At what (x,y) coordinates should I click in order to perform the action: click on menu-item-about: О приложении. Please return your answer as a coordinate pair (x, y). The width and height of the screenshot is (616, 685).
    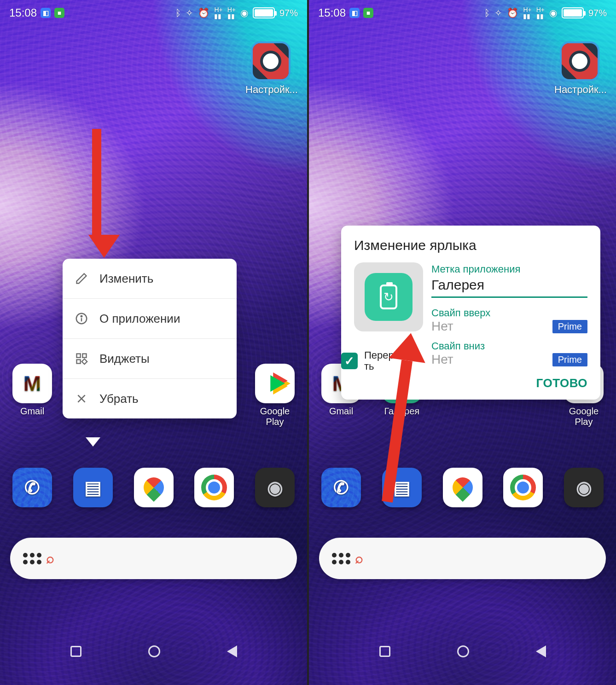
    Looking at the image, I should click on (150, 319).